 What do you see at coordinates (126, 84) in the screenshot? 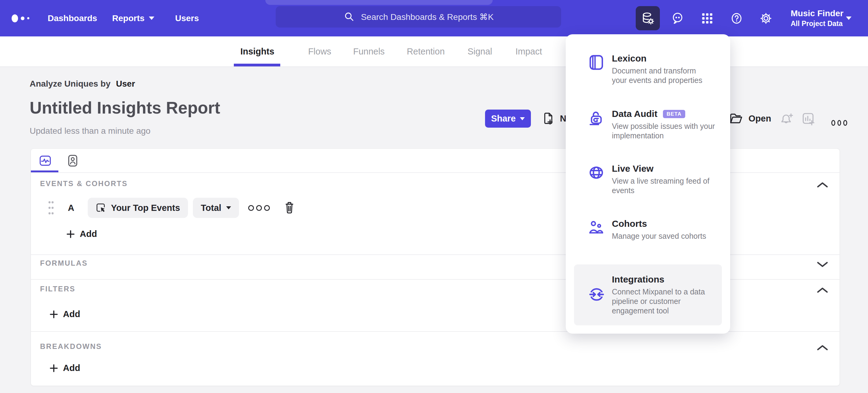
I see `analyze-value-user: User` at bounding box center [126, 84].